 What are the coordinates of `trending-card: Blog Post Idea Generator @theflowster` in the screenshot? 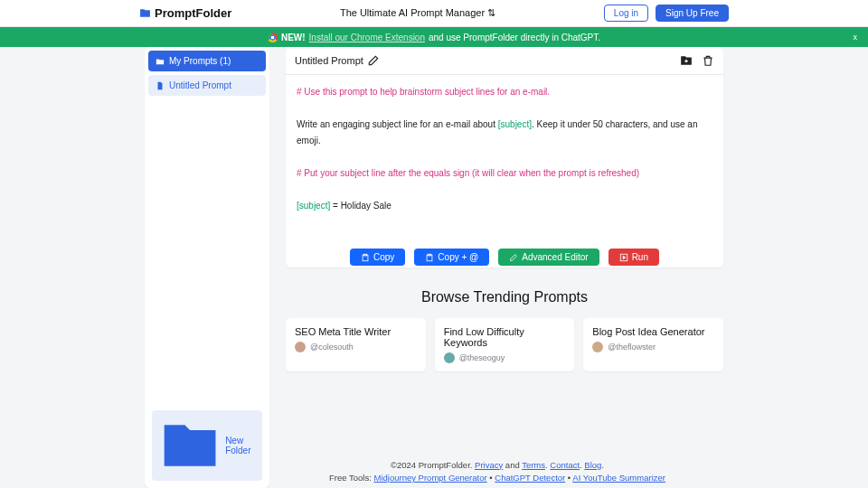 It's located at (653, 345).